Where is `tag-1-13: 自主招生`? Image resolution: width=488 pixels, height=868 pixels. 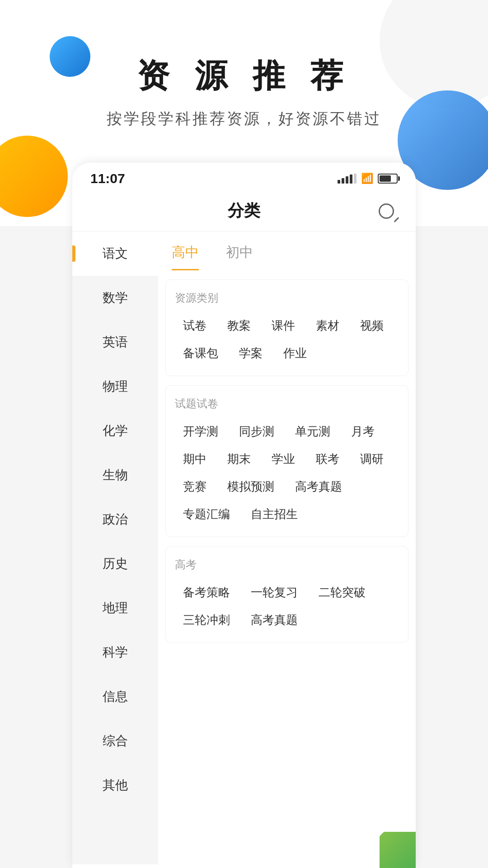 tag-1-13: 自主招生 is located at coordinates (274, 514).